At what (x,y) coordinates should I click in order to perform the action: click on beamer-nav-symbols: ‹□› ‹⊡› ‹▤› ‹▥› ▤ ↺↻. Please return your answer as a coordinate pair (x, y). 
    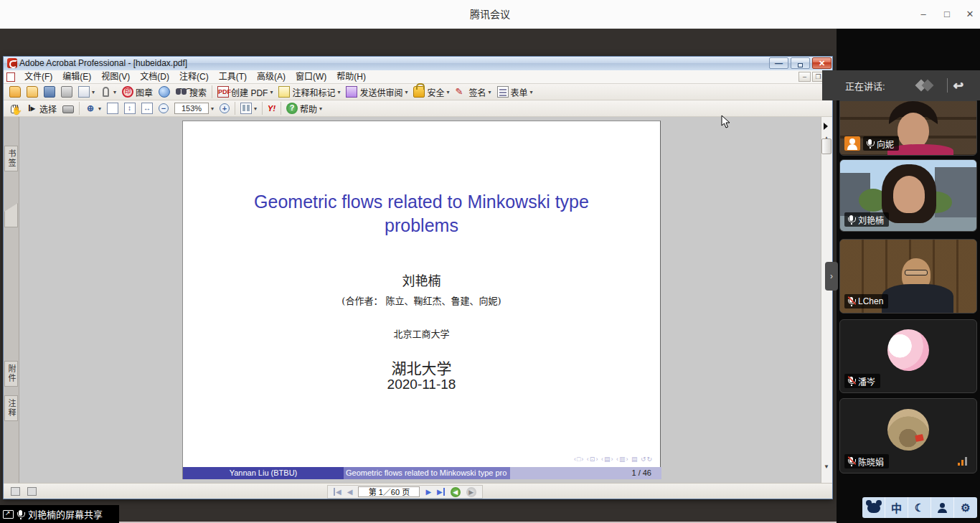
    Looking at the image, I should click on (613, 459).